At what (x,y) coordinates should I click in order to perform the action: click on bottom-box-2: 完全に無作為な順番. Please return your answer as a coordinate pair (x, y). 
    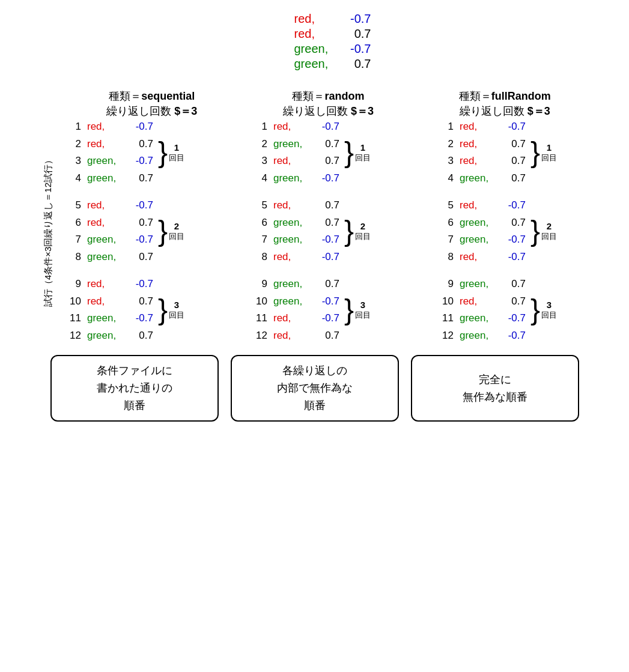
    Looking at the image, I should click on (495, 388).